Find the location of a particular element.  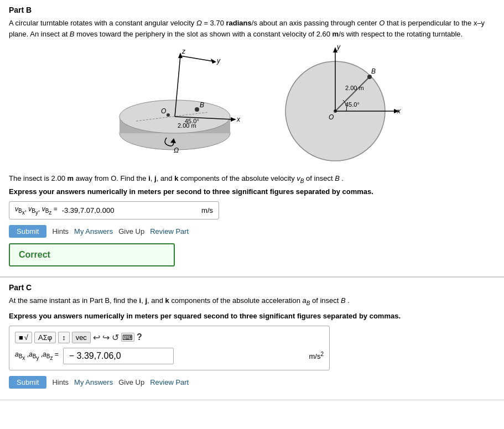

part-c-input-row: aBx ,aBy ,aBz = − 3.39,7.06,0 m/s2 is located at coordinates (169, 356).